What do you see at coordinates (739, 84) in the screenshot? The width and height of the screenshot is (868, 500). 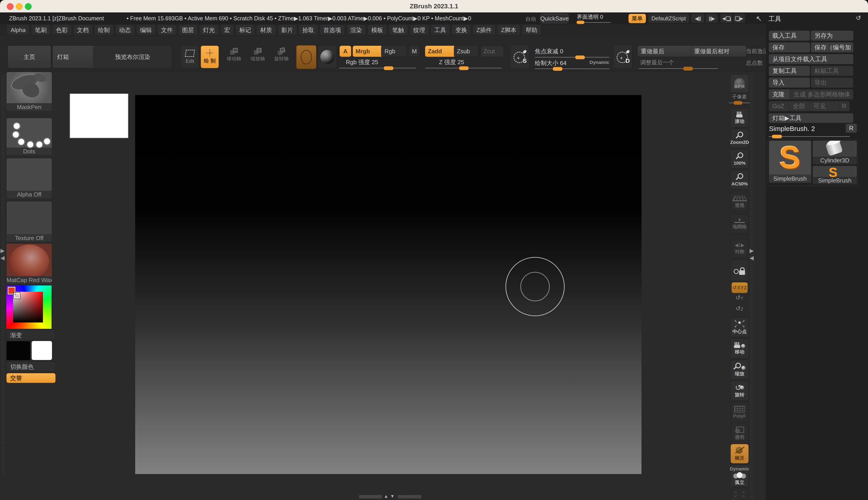 I see `bpr-render-button: BPR` at bounding box center [739, 84].